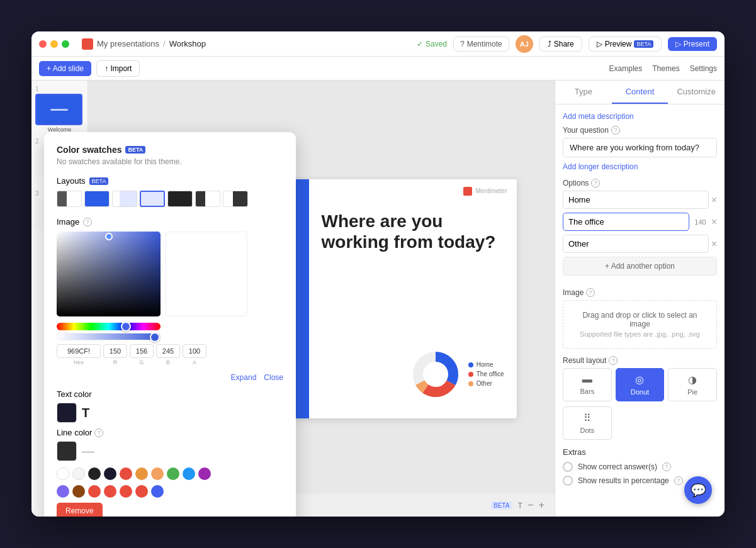  What do you see at coordinates (126, 327) in the screenshot?
I see `hue-handle` at bounding box center [126, 327].